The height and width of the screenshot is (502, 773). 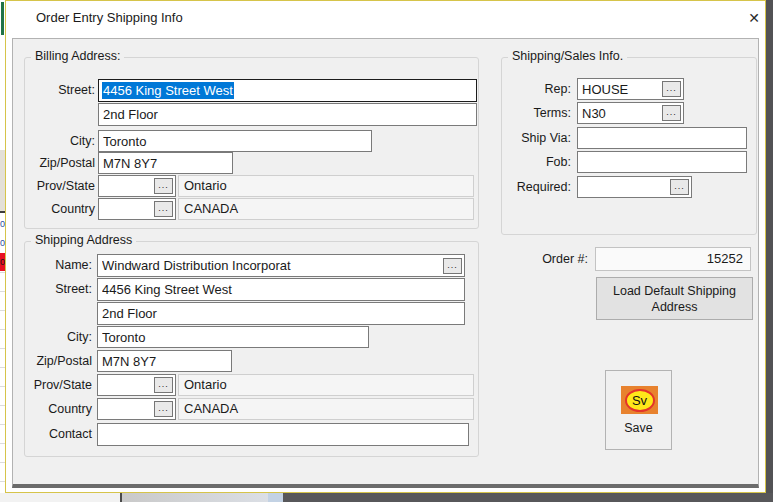 I want to click on background-green-bar, so click(x=2, y=18).